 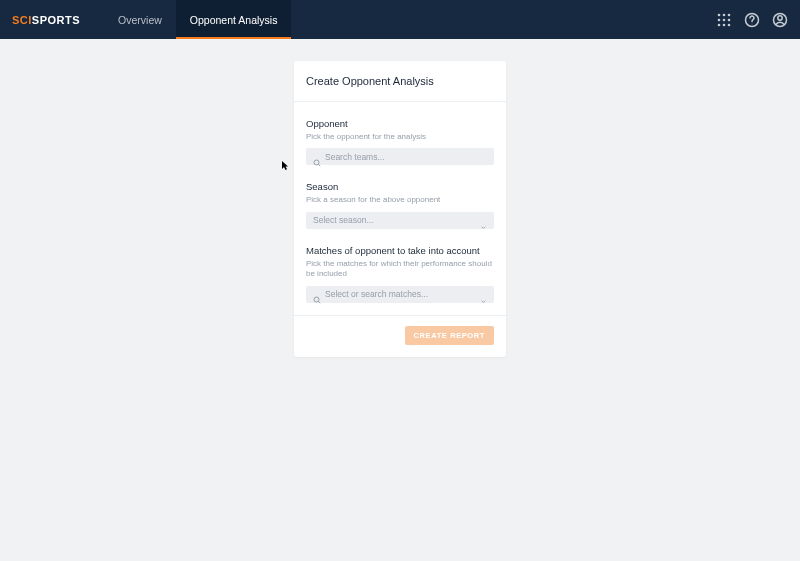 I want to click on matches-hint: Pick the matches for which their perform…, so click(x=400, y=270).